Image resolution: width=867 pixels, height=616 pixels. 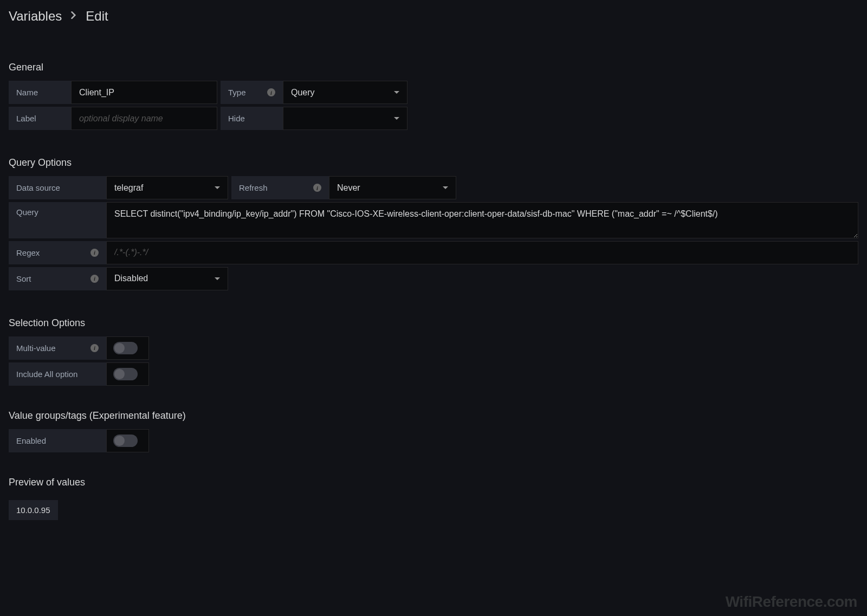 What do you see at coordinates (482, 252) in the screenshot?
I see `regex-input` at bounding box center [482, 252].